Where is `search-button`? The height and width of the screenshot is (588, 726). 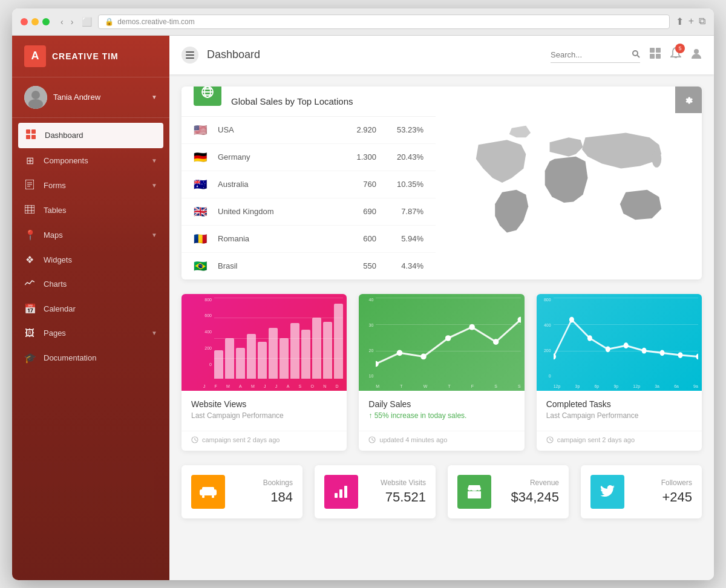
search-button is located at coordinates (636, 54).